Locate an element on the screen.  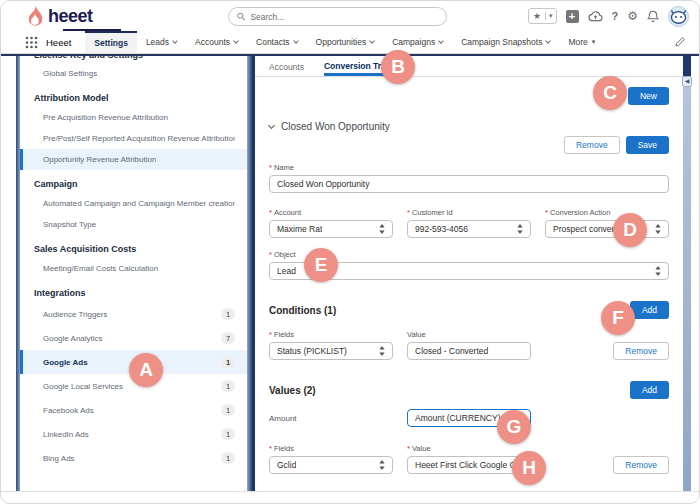
flame-icon is located at coordinates (34, 16).